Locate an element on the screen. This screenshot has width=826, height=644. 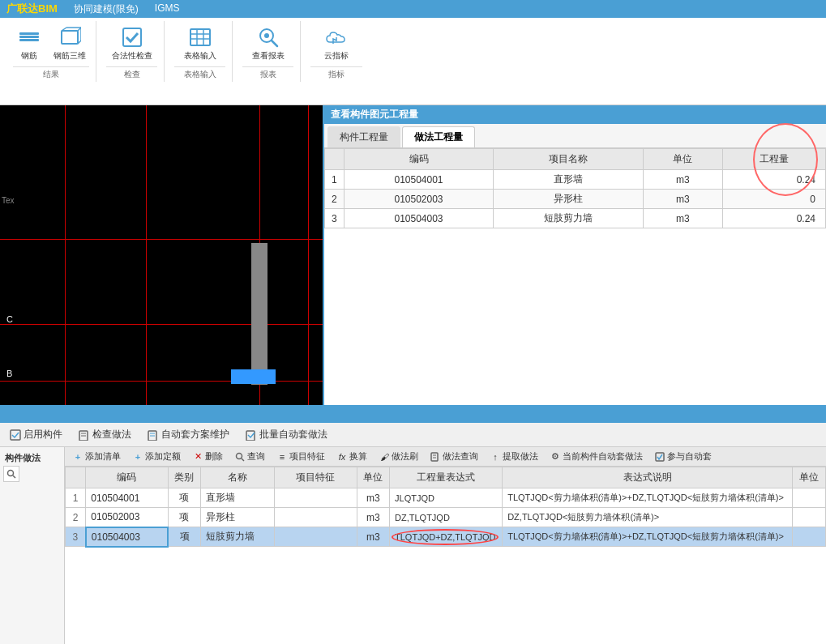
row-3-unit: m3 is located at coordinates (683, 219).